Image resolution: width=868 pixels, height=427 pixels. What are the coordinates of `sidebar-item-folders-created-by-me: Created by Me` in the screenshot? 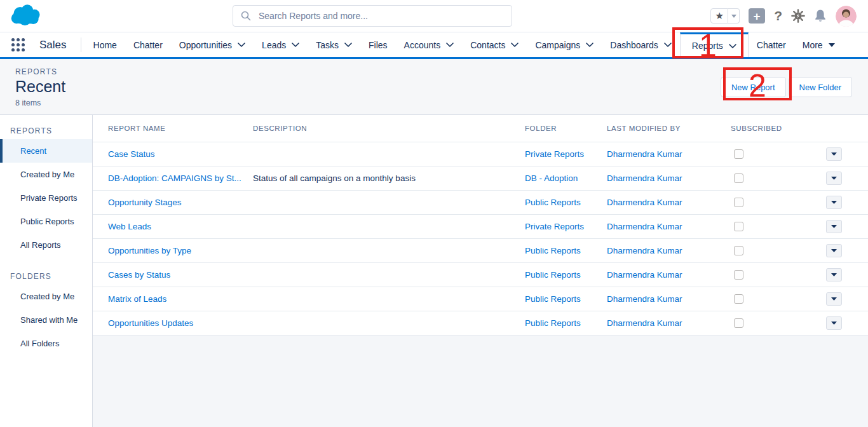 It's located at (46, 296).